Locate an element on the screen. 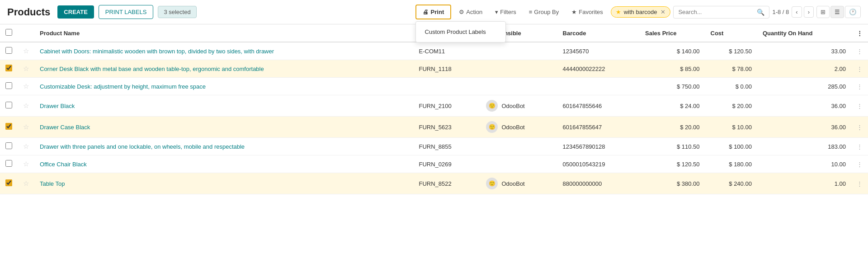  row-product-name: Drawer with three panels and one lockabl… is located at coordinates (224, 146).